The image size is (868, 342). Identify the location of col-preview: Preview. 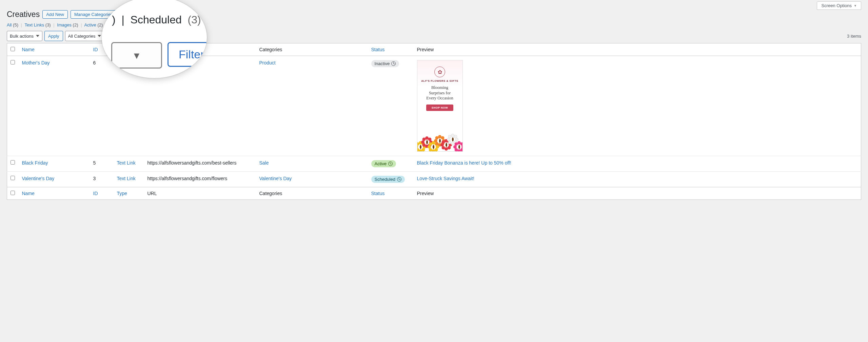
(637, 50).